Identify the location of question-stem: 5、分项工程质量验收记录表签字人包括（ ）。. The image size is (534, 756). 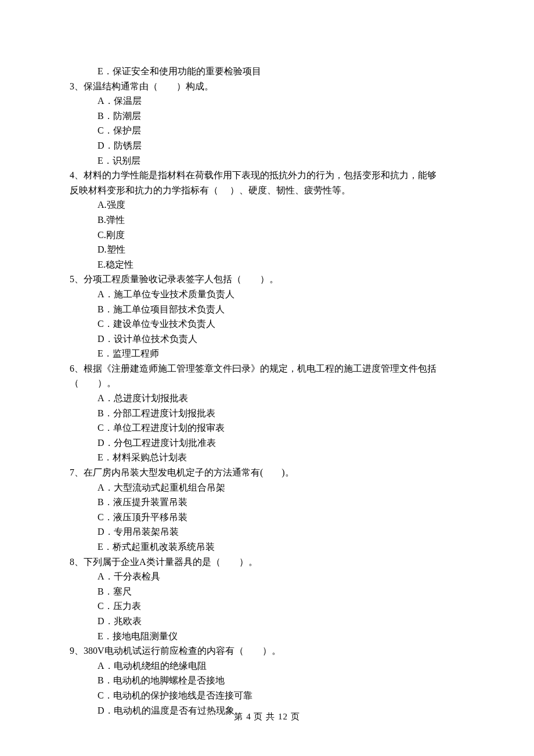
(267, 279).